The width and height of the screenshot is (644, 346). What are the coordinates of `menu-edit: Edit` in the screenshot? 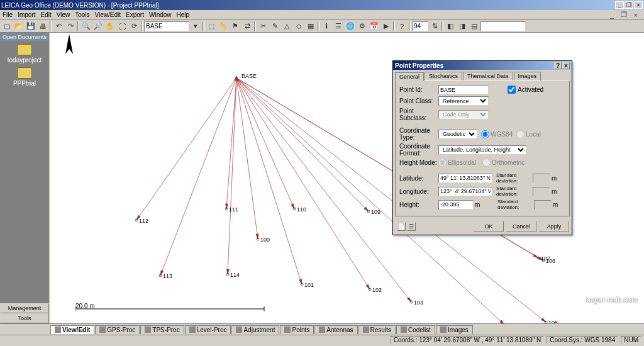 It's located at (45, 15).